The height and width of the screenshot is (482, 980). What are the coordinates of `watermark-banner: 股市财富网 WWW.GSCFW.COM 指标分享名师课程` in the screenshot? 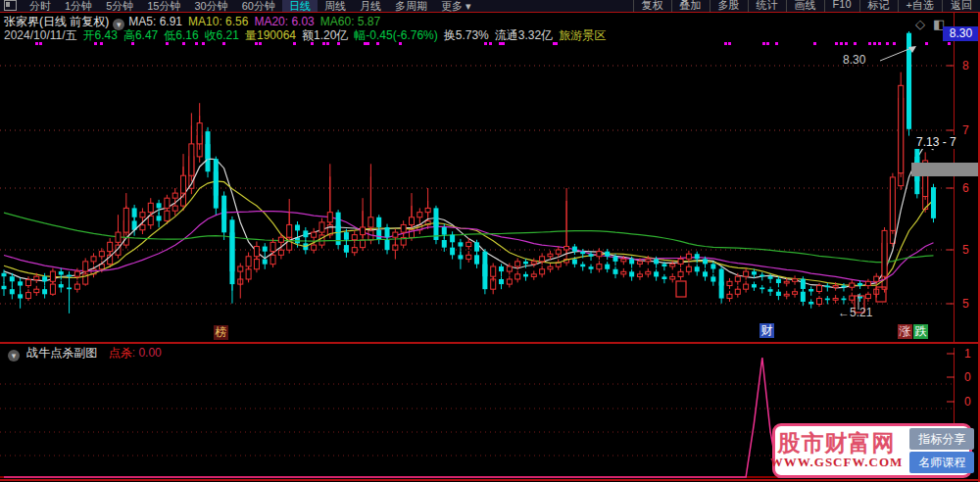 It's located at (872, 451).